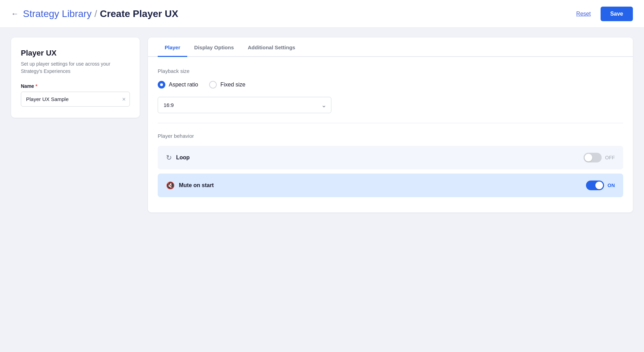  Describe the element at coordinates (611, 185) in the screenshot. I see `mute-toggle-status: ON` at that location.